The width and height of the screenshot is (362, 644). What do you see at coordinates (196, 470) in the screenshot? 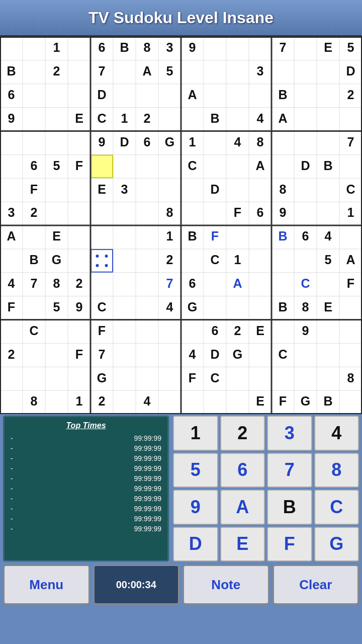
I see `numpad-button-5: 5` at bounding box center [196, 470].